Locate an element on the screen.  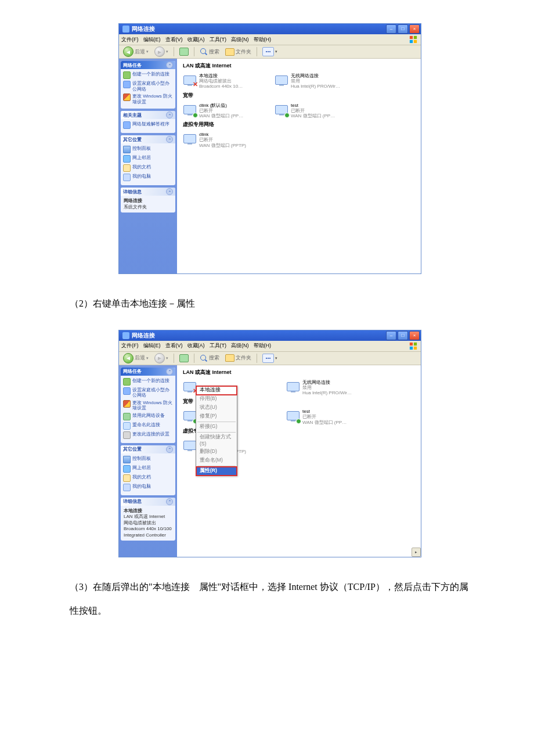
windows-logo-icon is located at coordinates (413, 39).